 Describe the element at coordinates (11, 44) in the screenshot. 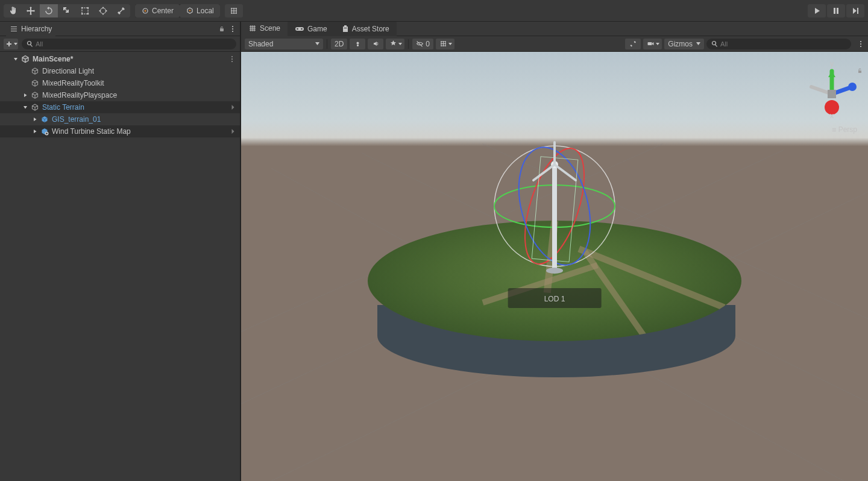

I see `create-button` at that location.